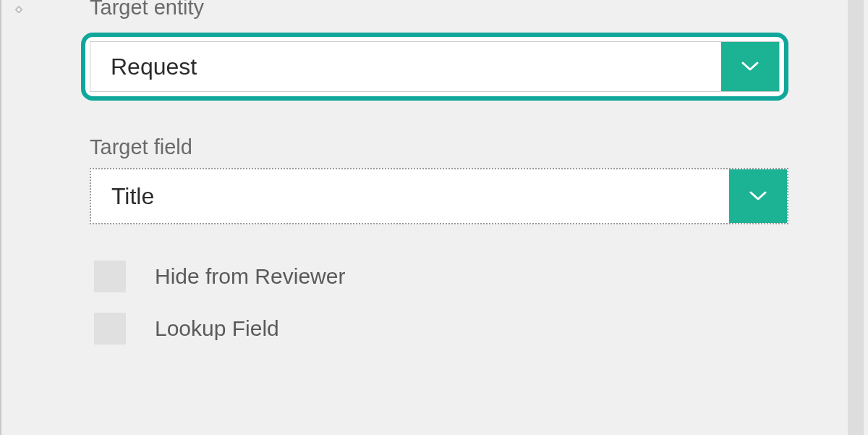 The height and width of the screenshot is (435, 868). What do you see at coordinates (439, 196) in the screenshot?
I see `target-field-dropdown: Title` at bounding box center [439, 196].